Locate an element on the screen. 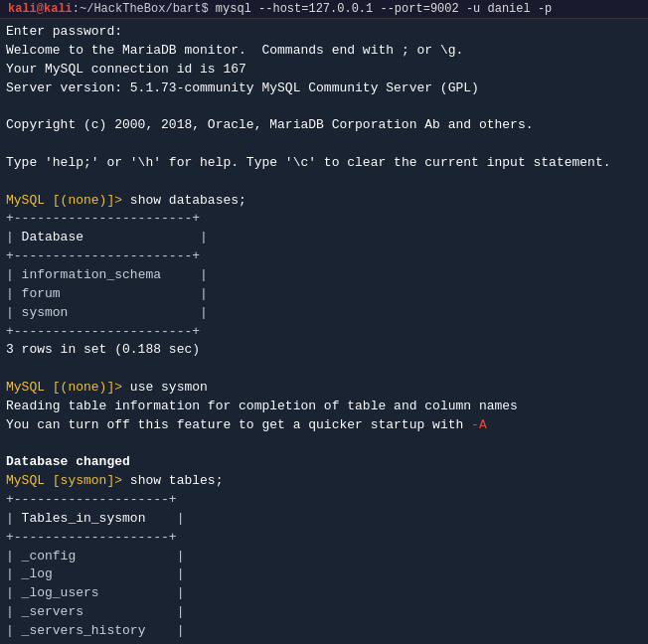 This screenshot has height=644, width=648. db-row-forum: | forum | is located at coordinates (324, 294).